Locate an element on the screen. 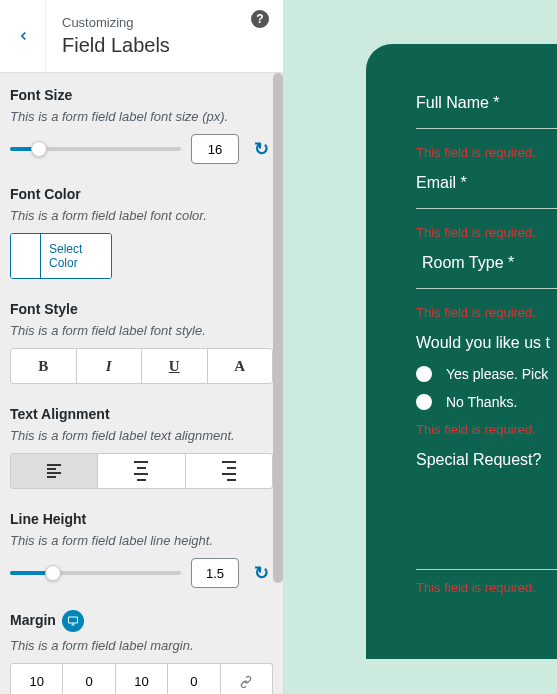  line-height-slider is located at coordinates (96, 573).